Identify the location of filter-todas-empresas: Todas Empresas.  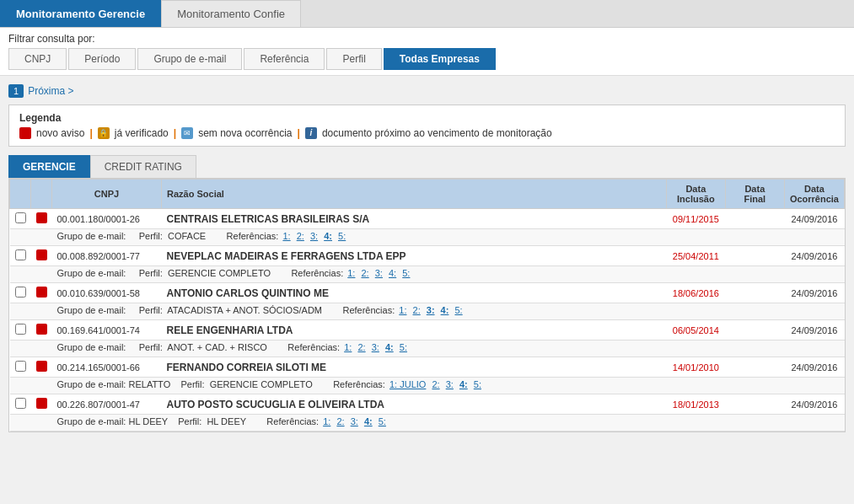
(440, 59).